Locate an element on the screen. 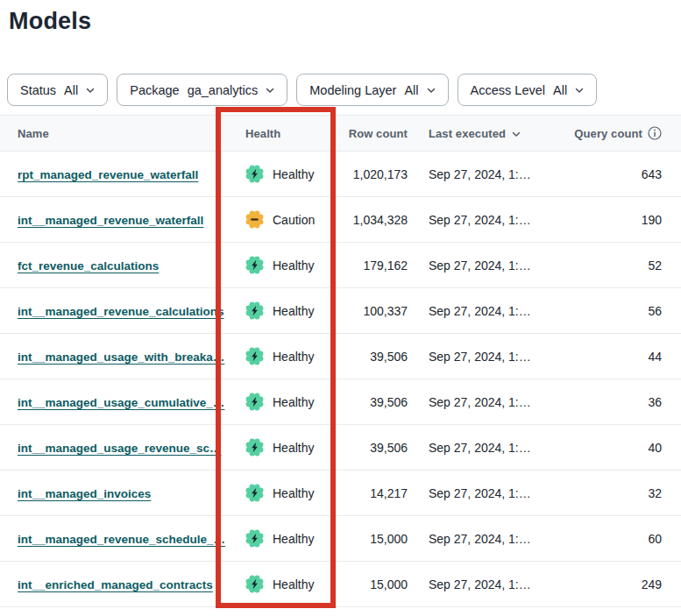  model-name-link: fct_revenue_calculations is located at coordinates (88, 266).